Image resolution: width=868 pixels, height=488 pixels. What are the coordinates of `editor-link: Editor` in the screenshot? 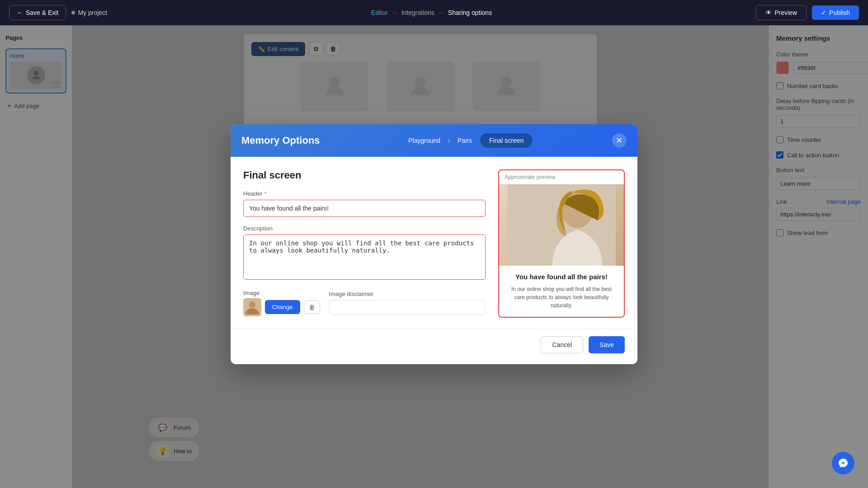 It's located at (380, 13).